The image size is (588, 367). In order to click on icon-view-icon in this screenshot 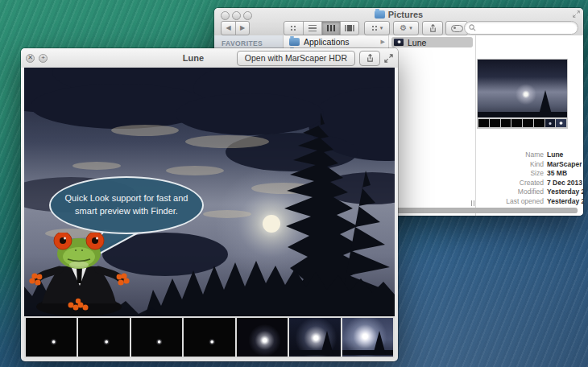, I will do `click(293, 28)`.